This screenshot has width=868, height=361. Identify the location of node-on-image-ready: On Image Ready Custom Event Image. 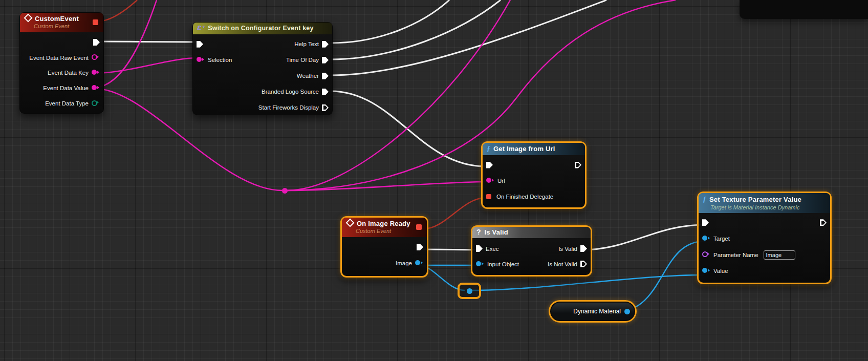
(384, 247).